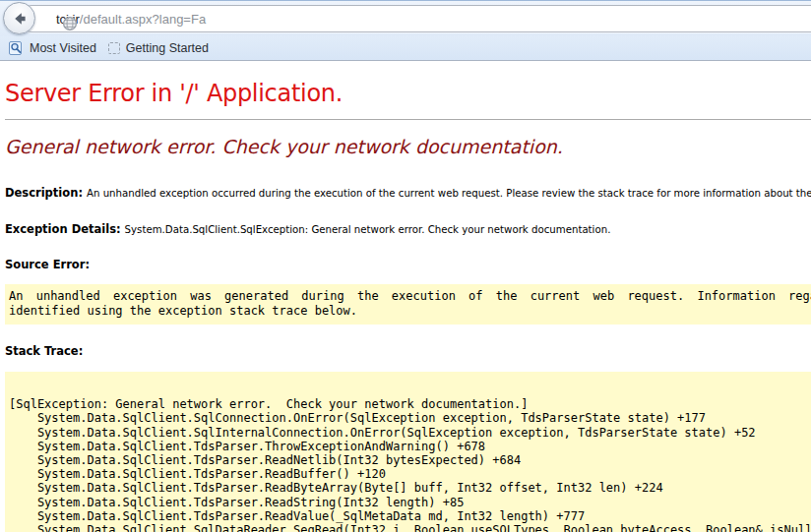  What do you see at coordinates (70, 24) in the screenshot?
I see `globe-favicon-icon` at bounding box center [70, 24].